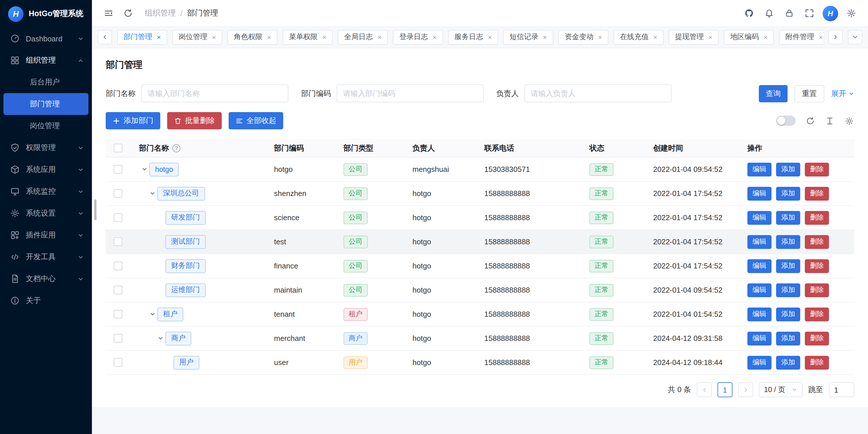 This screenshot has height=434, width=868. Describe the element at coordinates (46, 104) in the screenshot. I see `sidebar-subitem-dept: 部门管理` at that location.